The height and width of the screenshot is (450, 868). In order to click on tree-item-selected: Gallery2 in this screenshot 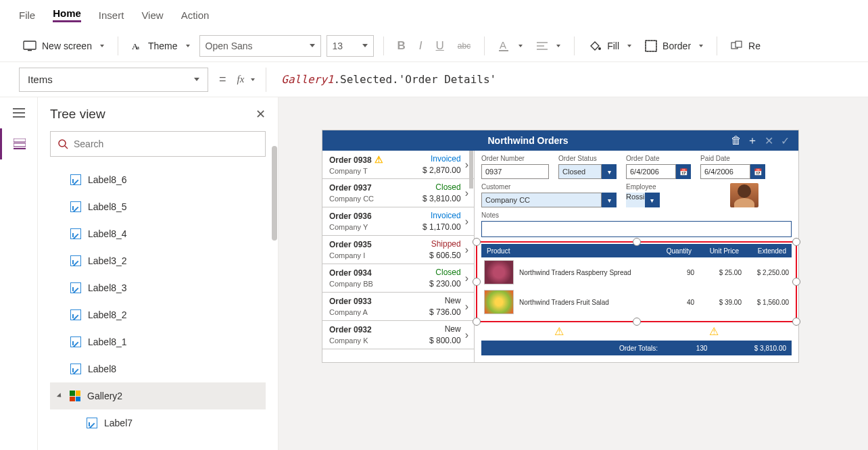, I will do `click(158, 396)`.